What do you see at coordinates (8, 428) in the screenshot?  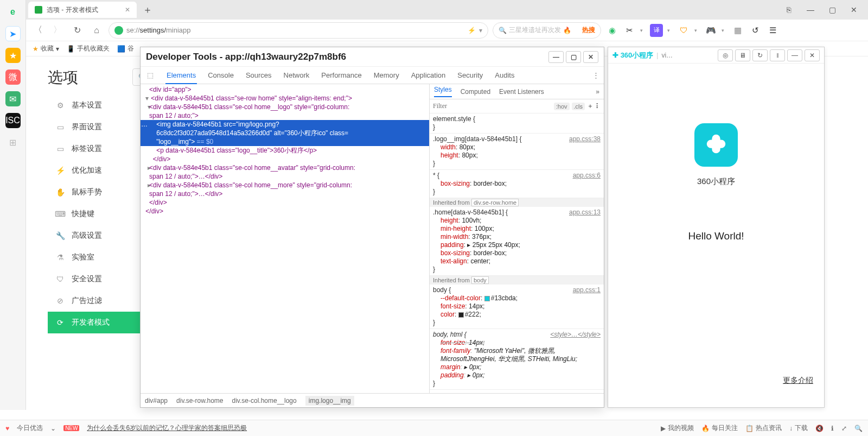 I see `heart-icon: ♥` at bounding box center [8, 428].